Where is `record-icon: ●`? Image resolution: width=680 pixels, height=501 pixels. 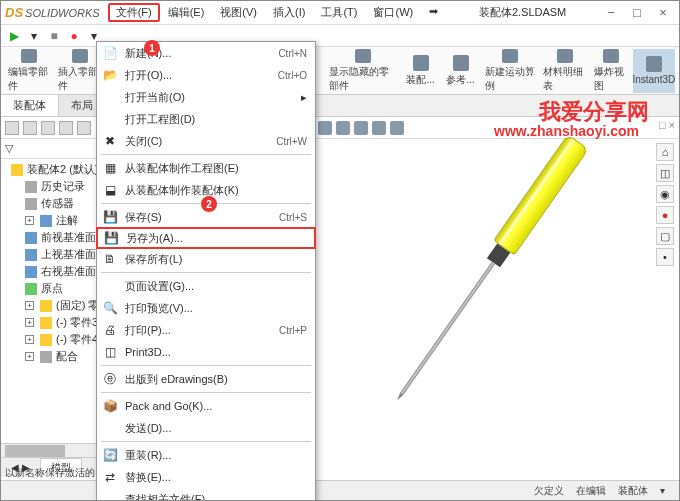 record-icon: ● is located at coordinates (74, 36).